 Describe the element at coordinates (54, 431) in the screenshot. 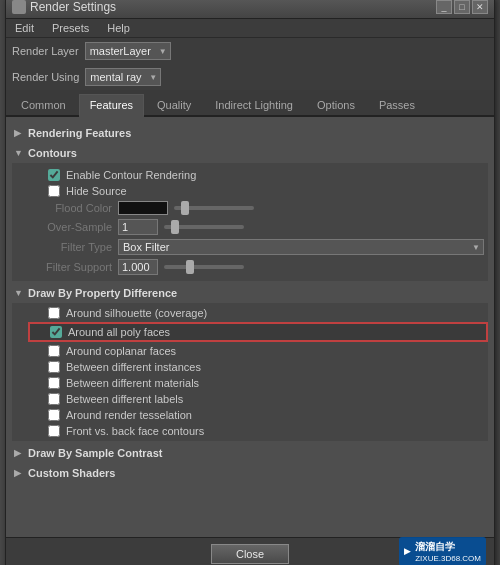

I see `option-frontback-checkbox` at that location.